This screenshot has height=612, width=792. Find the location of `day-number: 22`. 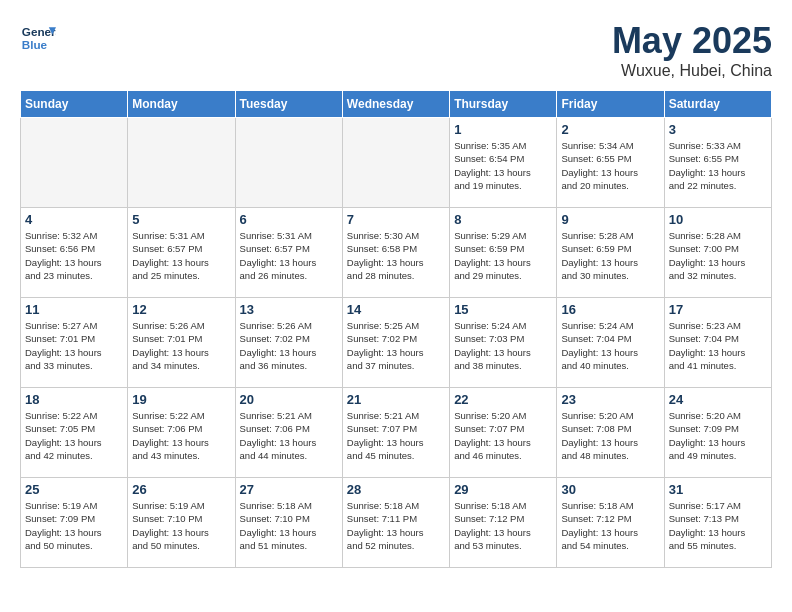

day-number: 22 is located at coordinates (503, 400).